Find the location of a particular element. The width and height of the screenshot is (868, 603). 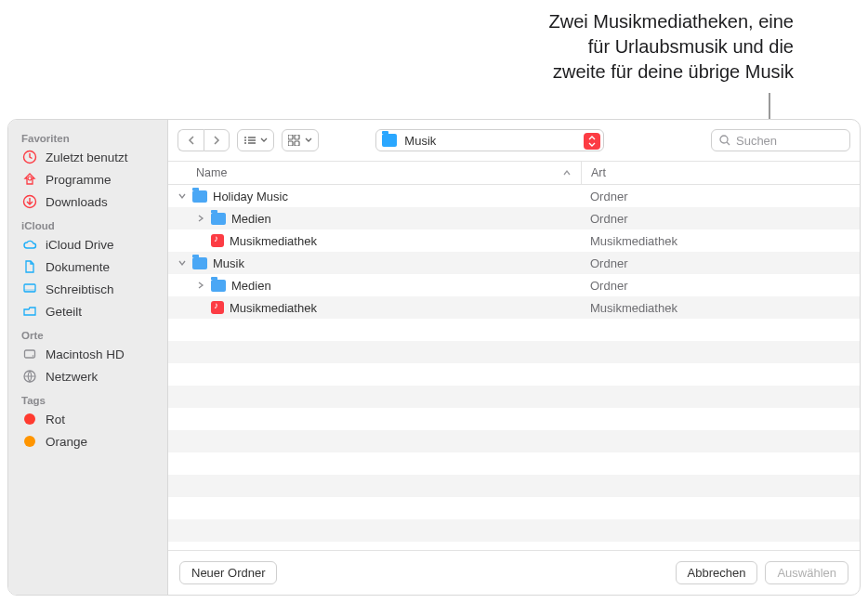

path-dropdown: Musik is located at coordinates (490, 140).